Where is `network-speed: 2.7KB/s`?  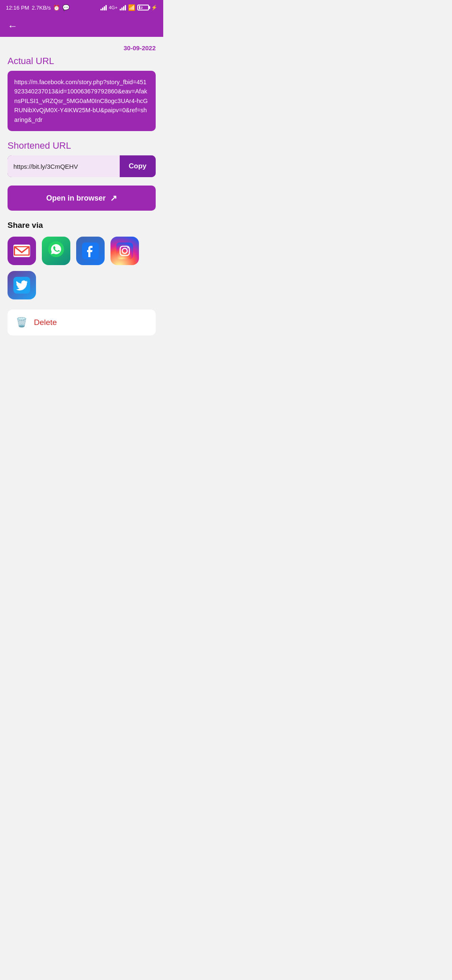 network-speed: 2.7KB/s is located at coordinates (41, 8).